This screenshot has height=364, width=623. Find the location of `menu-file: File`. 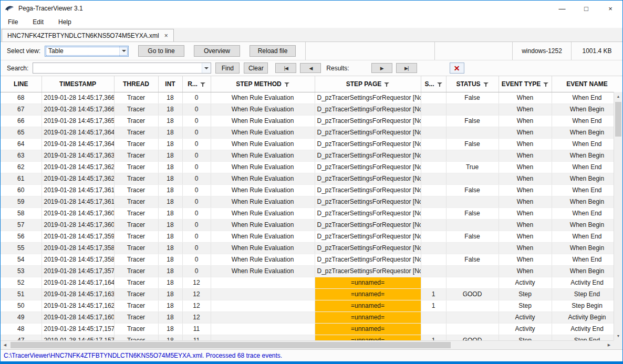

menu-file: File is located at coordinates (13, 22).